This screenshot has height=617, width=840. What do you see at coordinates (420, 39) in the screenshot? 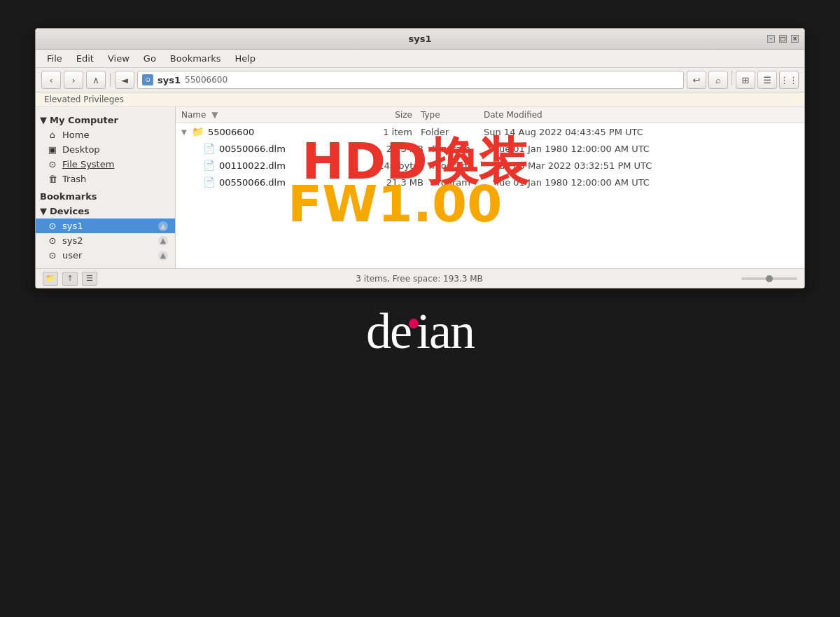
I see `titlebar: sys1 – □ ×` at bounding box center [420, 39].